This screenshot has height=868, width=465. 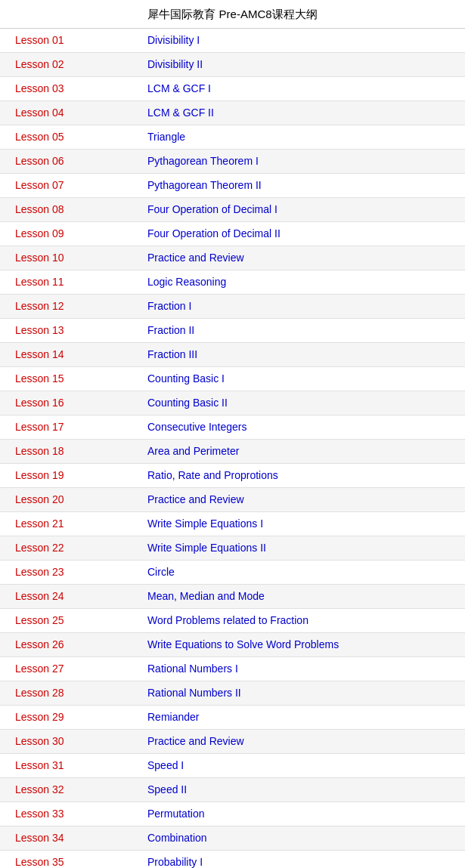 I want to click on lesson-topic: Four Operation of Decimal I, so click(x=302, y=210).